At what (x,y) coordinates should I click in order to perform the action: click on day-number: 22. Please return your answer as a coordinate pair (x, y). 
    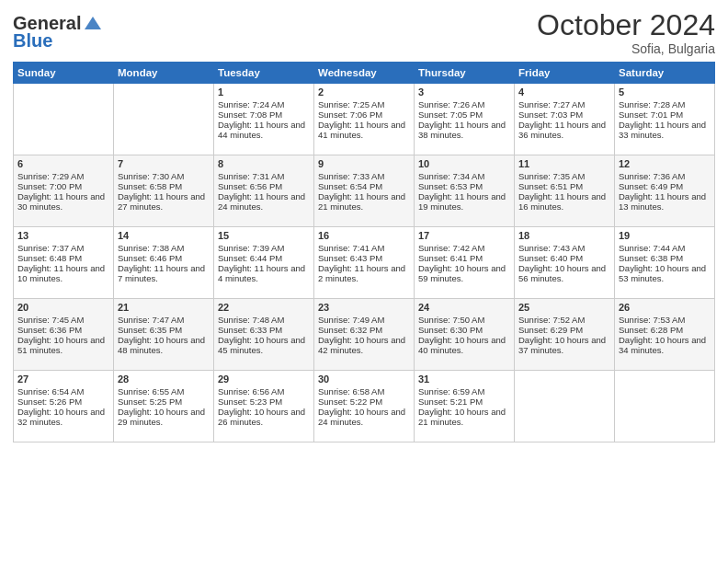
    Looking at the image, I should click on (264, 307).